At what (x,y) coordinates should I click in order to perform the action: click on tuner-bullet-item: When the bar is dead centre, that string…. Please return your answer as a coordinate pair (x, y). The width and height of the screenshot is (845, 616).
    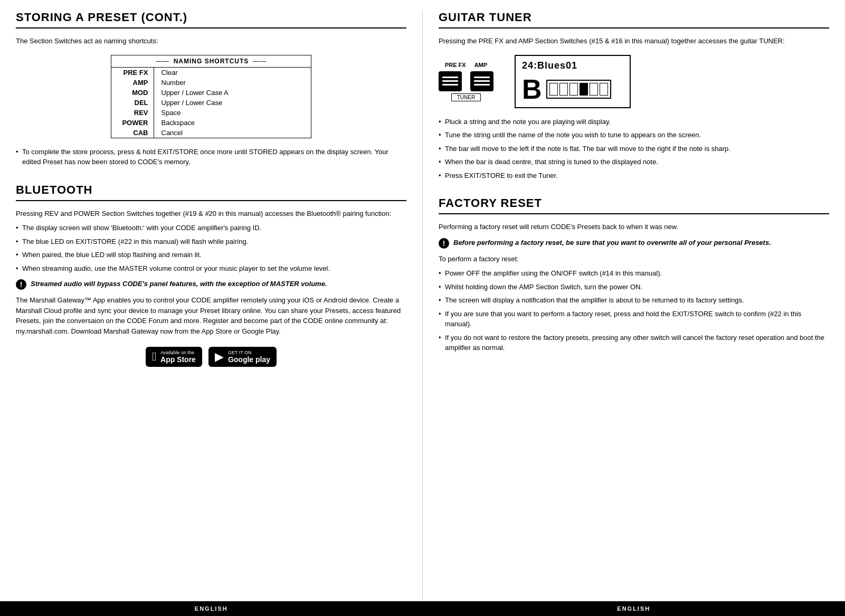
    Looking at the image, I should click on (634, 162).